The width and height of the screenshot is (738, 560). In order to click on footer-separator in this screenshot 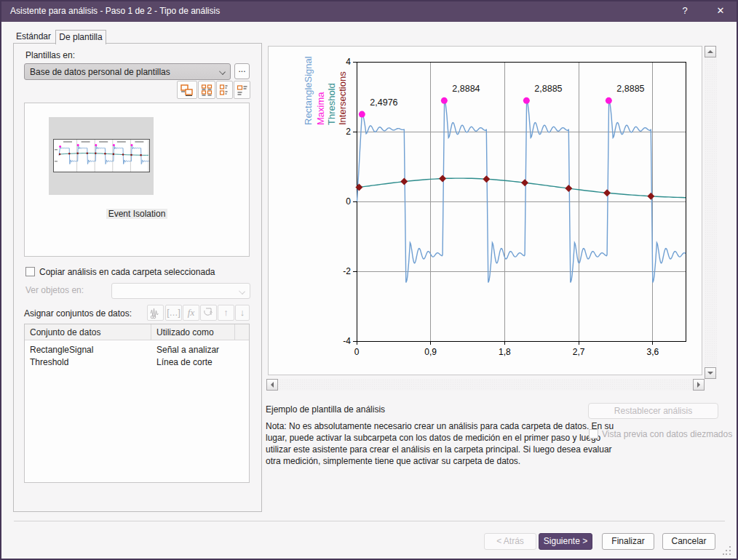, I will do `click(370, 521)`.